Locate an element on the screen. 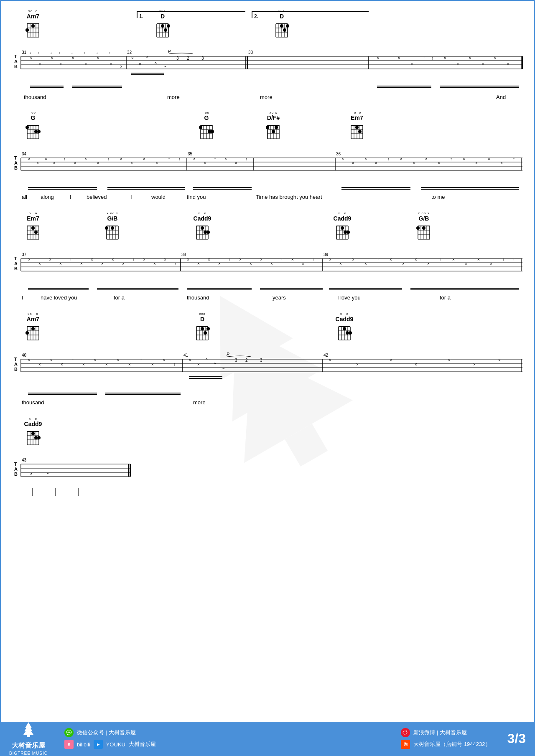  chord-grid is located at coordinates (33, 30).